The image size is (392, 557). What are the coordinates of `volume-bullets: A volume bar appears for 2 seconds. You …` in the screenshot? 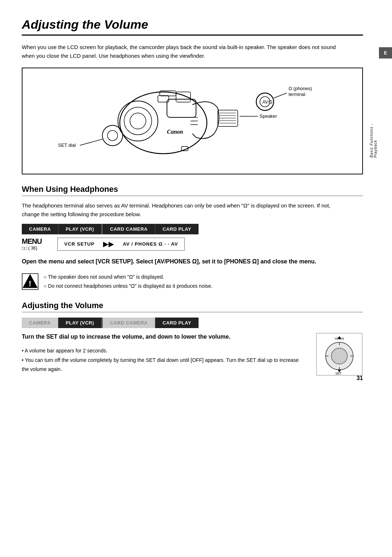 It's located at (163, 360).